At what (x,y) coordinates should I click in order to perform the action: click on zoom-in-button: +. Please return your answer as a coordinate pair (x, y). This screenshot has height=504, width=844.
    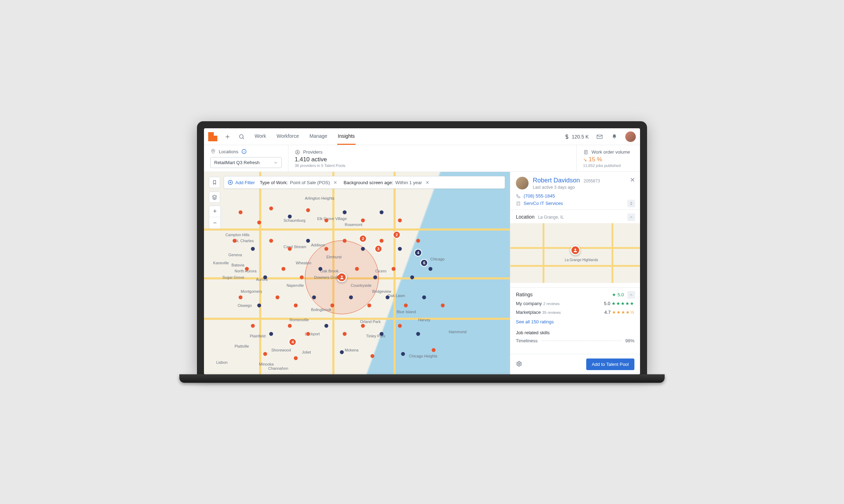
    Looking at the image, I should click on (215, 212).